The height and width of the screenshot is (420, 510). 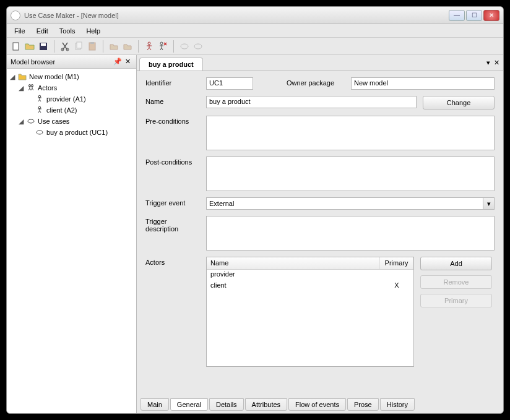 I want to click on tab-dropdown-icon: ▾, so click(x=488, y=63).